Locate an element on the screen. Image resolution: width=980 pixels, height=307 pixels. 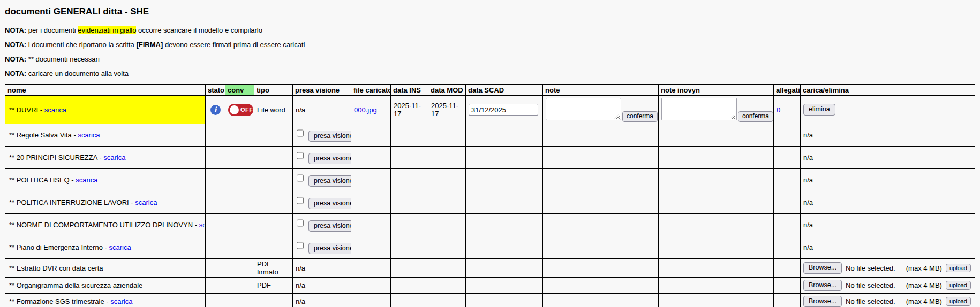
doc-name-politica-interruzione-lavori: ** POLITICA INTERRUZIONE LAVORI - scaric… is located at coordinates (105, 203).